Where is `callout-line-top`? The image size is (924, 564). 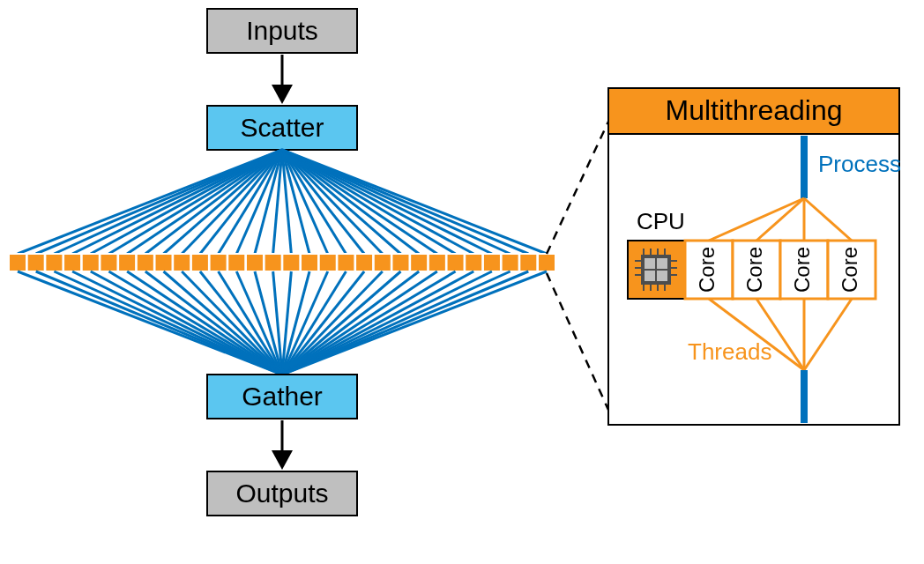 callout-line-top is located at coordinates (578, 188).